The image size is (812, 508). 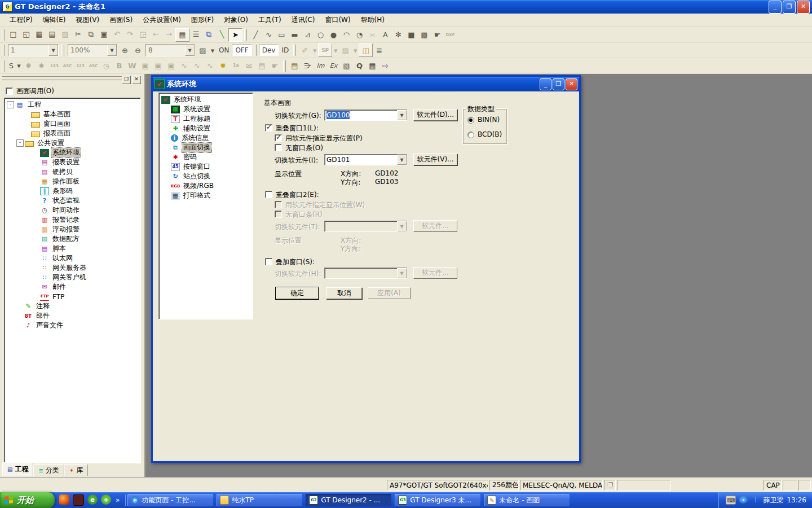 What do you see at coordinates (21, 20) in the screenshot?
I see `menu-project: 工程(P)` at bounding box center [21, 20].